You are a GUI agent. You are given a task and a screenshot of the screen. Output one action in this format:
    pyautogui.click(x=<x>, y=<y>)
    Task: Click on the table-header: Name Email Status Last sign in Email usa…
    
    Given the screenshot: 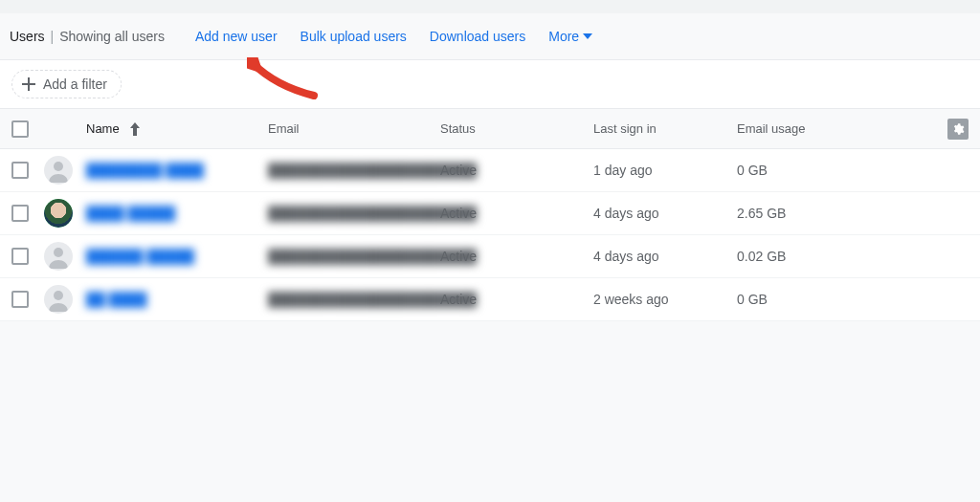 What is the action you would take?
    pyautogui.click(x=490, y=129)
    